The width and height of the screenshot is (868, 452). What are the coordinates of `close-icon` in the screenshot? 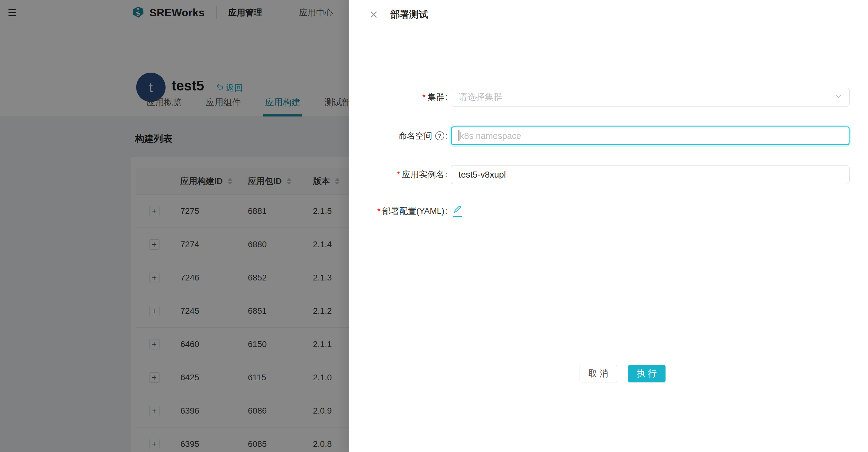 It's located at (374, 14).